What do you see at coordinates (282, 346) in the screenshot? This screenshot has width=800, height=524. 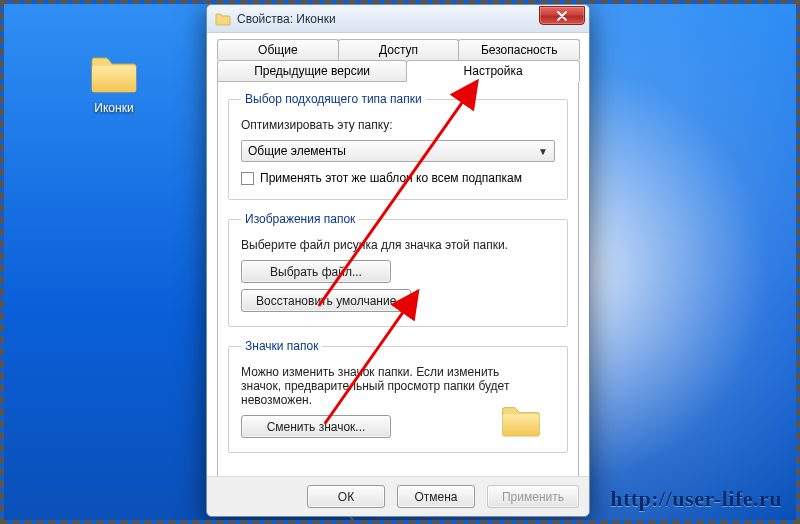 I see `group-folder-icons-legend: Значки папок` at bounding box center [282, 346].